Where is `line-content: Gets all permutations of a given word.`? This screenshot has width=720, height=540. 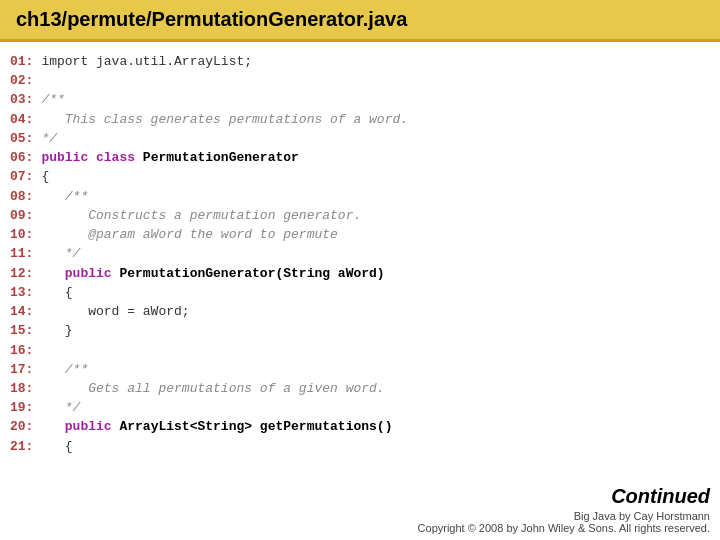 line-content: Gets all permutations of a given word. is located at coordinates (212, 388).